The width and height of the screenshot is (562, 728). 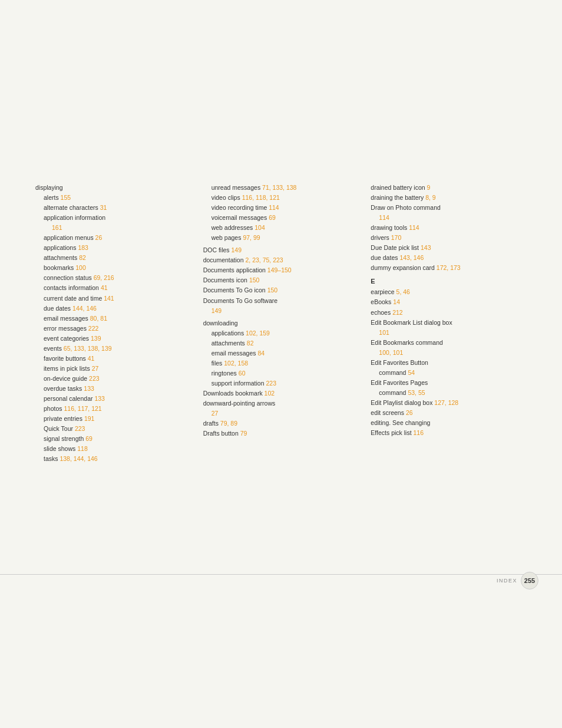 What do you see at coordinates (282, 374) in the screenshot?
I see `list-item: ringtones 60` at bounding box center [282, 374].